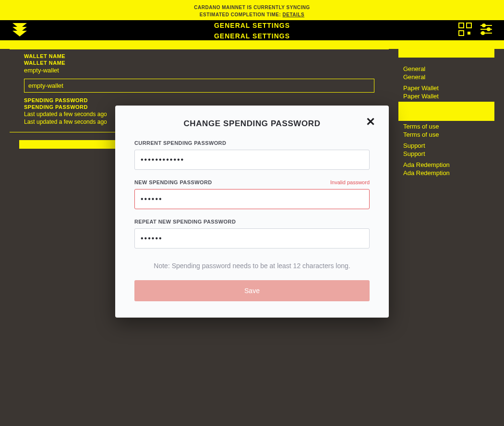 The width and height of the screenshot is (504, 426). Describe the element at coordinates (446, 150) in the screenshot. I see `sidebar-item-support: Support Support` at that location.